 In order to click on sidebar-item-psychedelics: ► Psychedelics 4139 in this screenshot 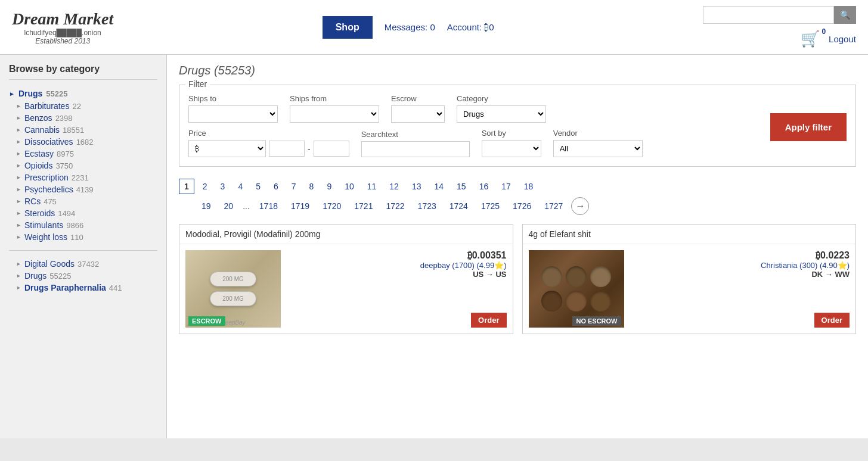, I will do `click(83, 189)`.